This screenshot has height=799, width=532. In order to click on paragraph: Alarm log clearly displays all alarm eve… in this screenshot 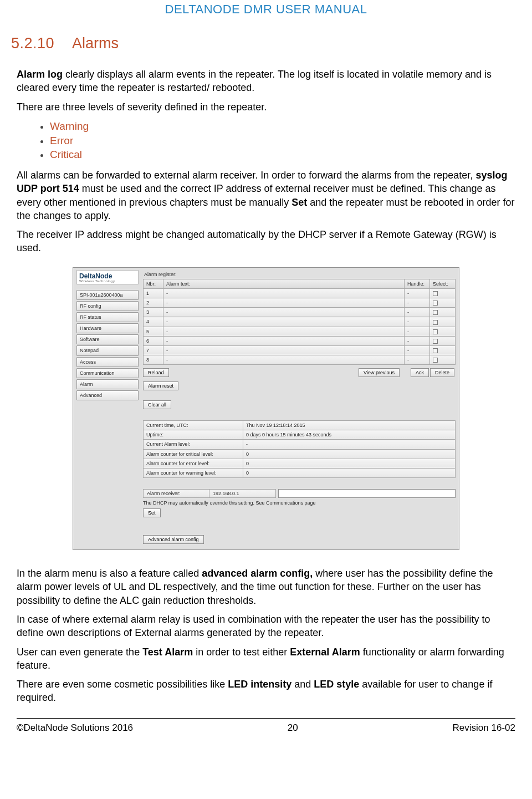, I will do `click(266, 81)`.